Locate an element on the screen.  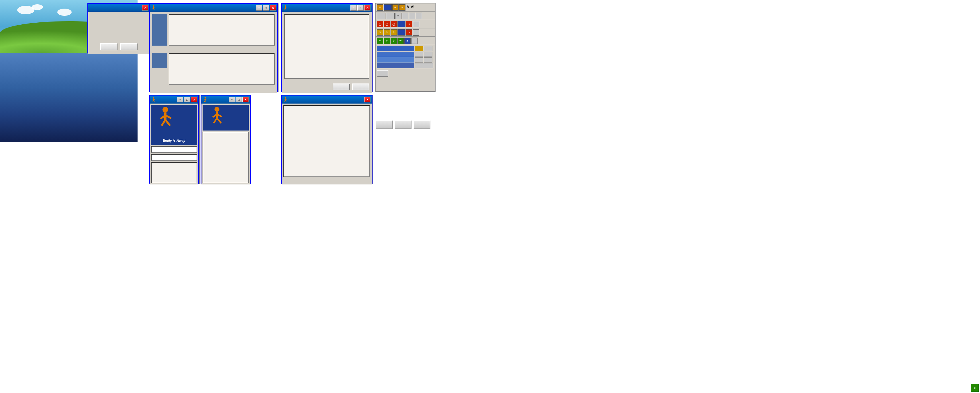
emily-1-min-btn: – is located at coordinates (180, 100).